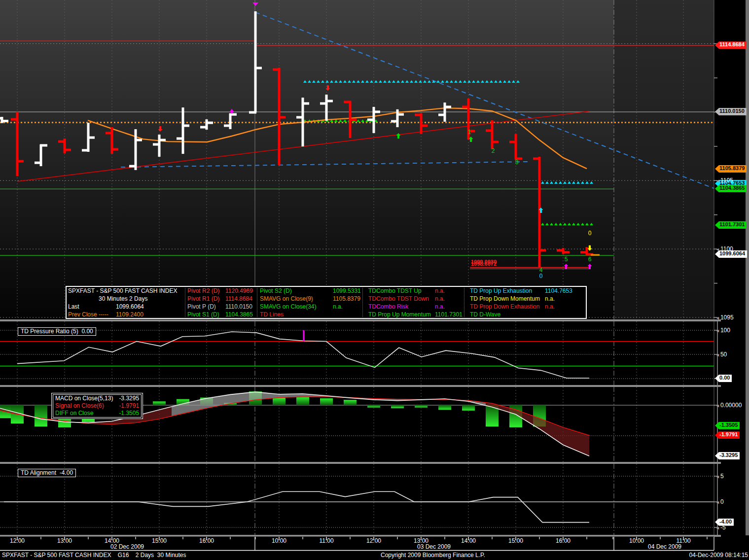 The image size is (749, 560). What do you see at coordinates (129, 398) in the screenshot?
I see `macd-legend-value: -3.3295` at bounding box center [129, 398].